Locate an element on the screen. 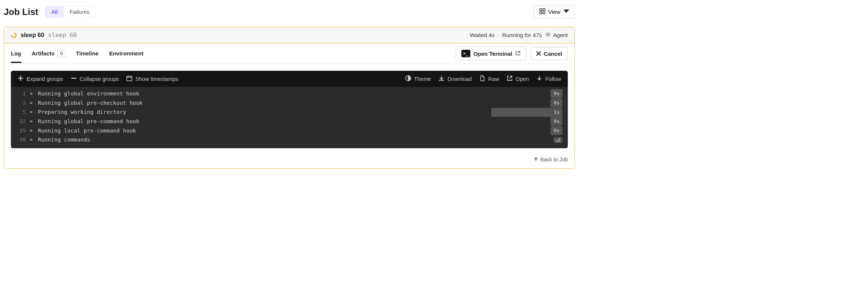 The width and height of the screenshot is (868, 304). download-icon is located at coordinates (441, 79).